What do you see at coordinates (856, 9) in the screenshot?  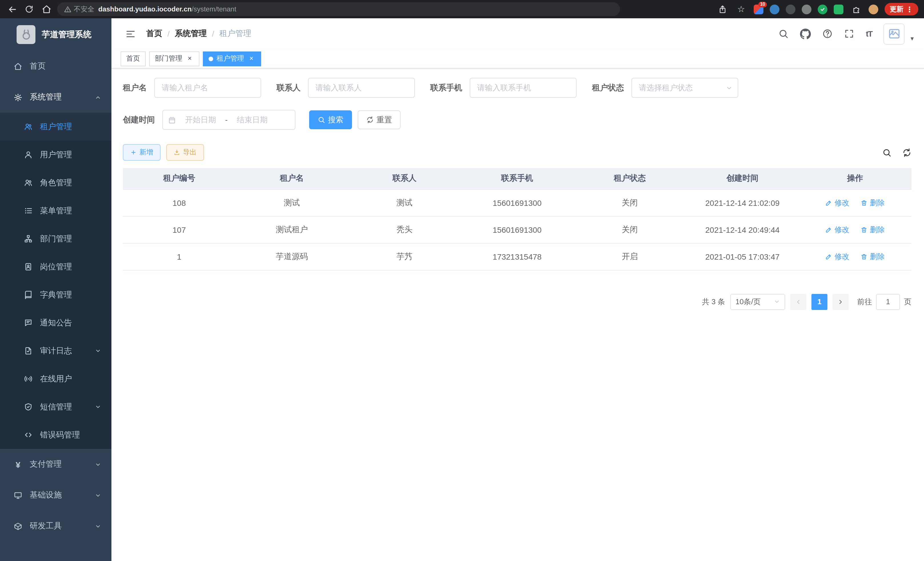 I see `extensions-puzzle-icon` at bounding box center [856, 9].